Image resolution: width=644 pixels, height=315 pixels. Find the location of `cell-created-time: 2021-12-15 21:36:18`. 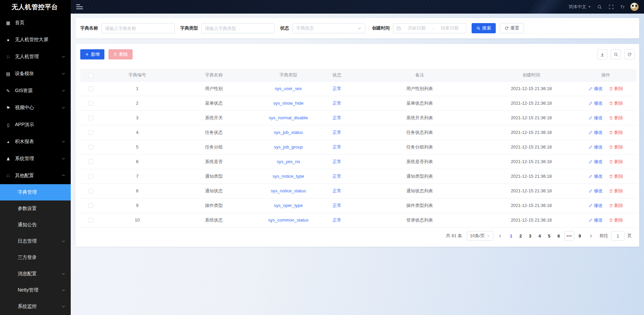

cell-created-time: 2021-12-15 21:36:18 is located at coordinates (531, 176).